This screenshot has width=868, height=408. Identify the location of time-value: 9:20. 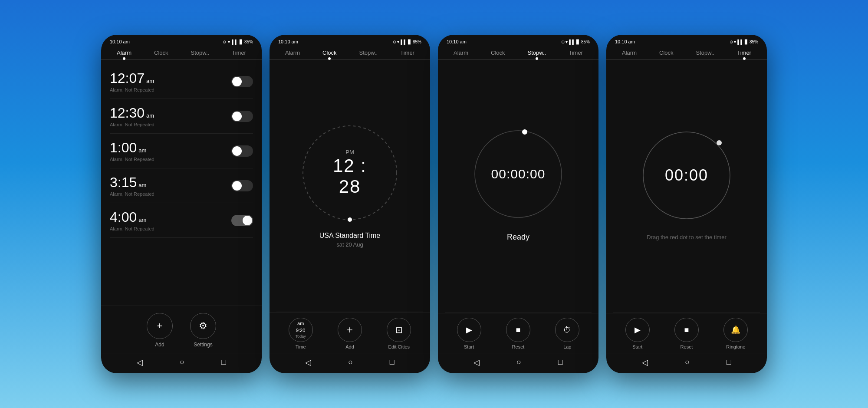
(300, 331).